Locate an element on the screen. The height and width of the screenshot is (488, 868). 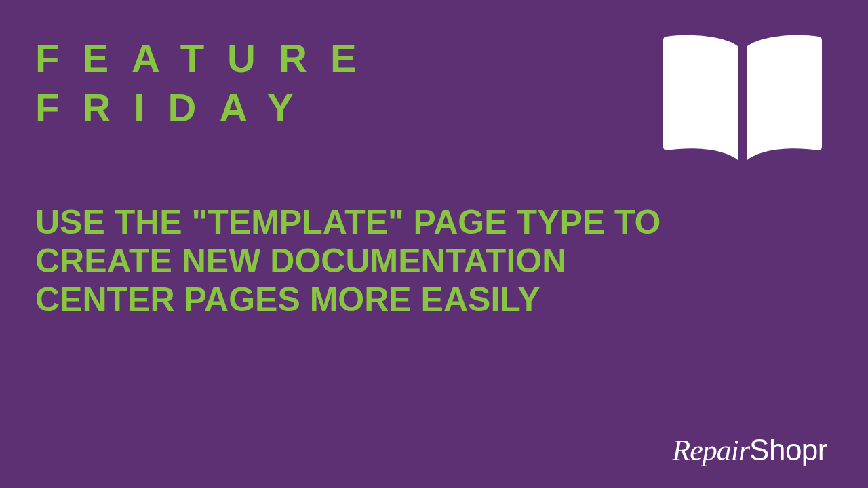
brand-plain-part: Shopr is located at coordinates (788, 450).